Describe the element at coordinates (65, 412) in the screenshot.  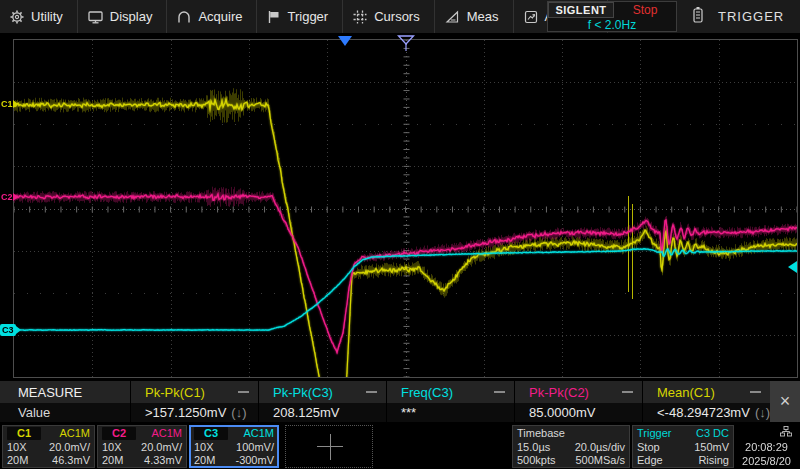
I see `measure-value-label: Value` at that location.